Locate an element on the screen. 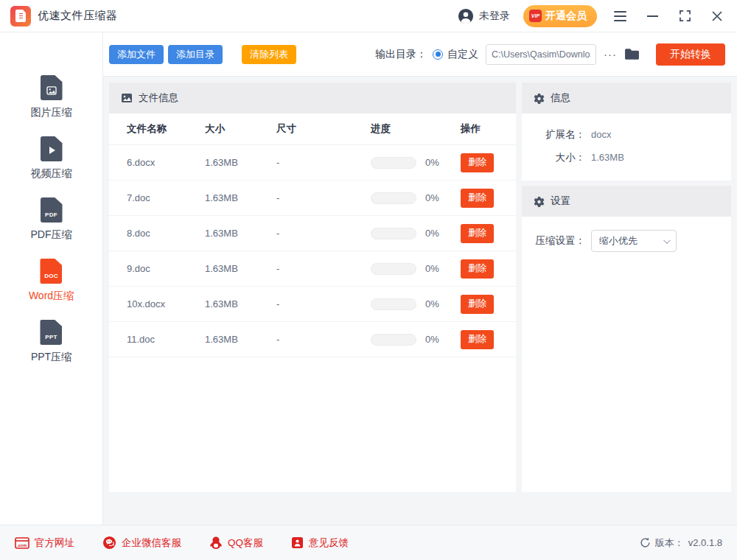  panel-title: 设置 is located at coordinates (560, 201).